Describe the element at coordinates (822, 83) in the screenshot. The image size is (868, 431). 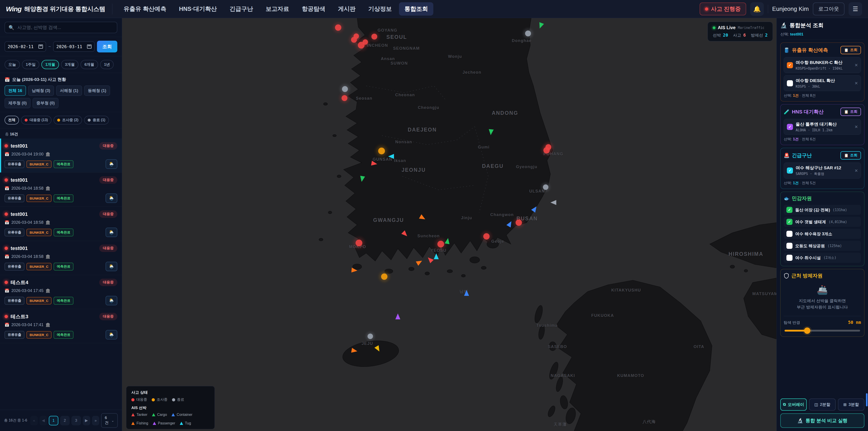
I see `analysis-item: 여수항 DIESEL 확산 KOSPS · 30kL ×` at that location.